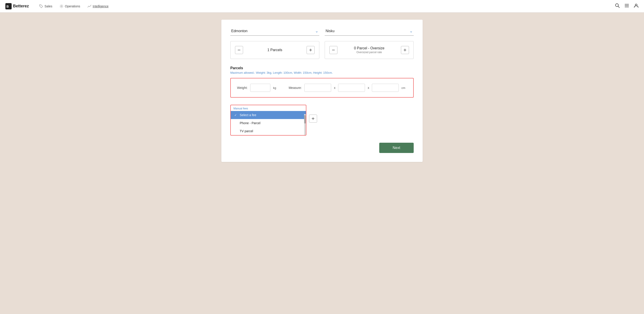 The image size is (644, 314). I want to click on regular-parcel-decrement-button, so click(239, 50).